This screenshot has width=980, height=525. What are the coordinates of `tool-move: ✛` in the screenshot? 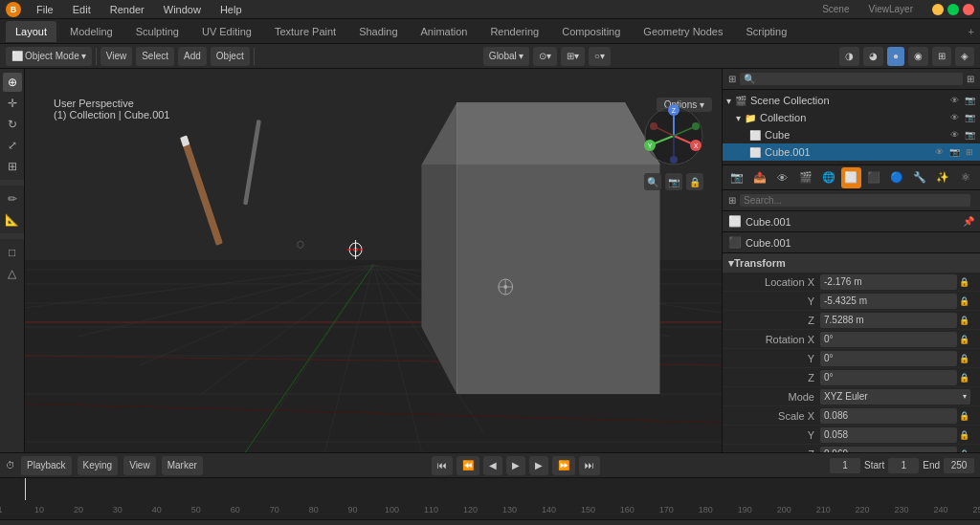 It's located at (12, 103).